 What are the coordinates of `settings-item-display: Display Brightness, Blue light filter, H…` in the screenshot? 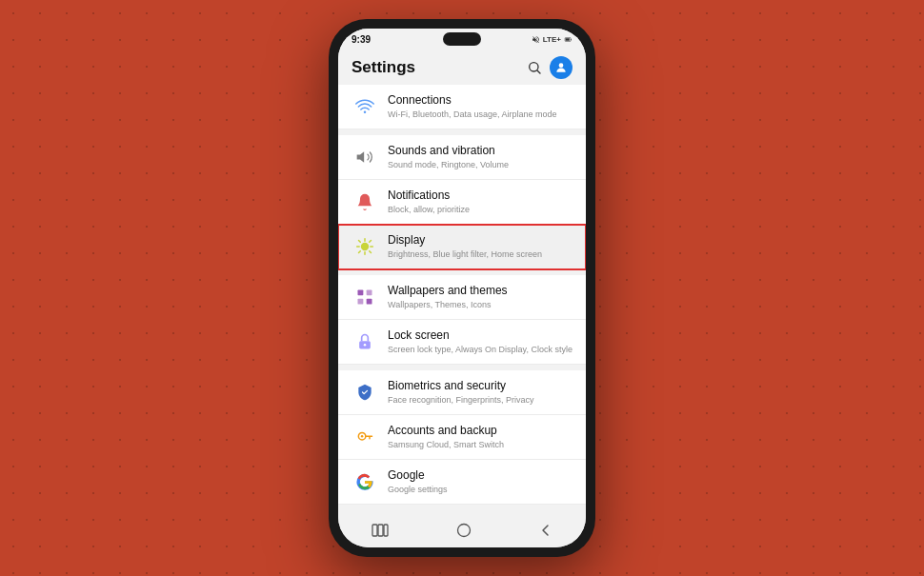 It's located at (462, 248).